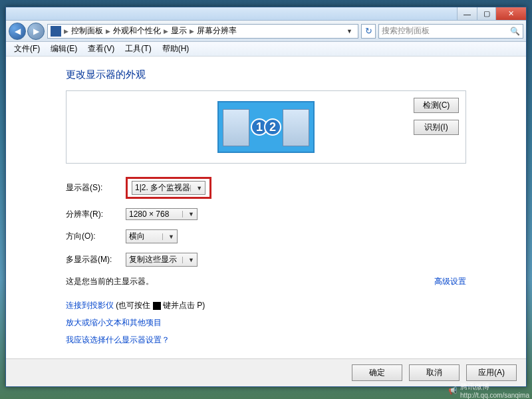 The width and height of the screenshot is (532, 399). I want to click on apply-button: 应用(A), so click(491, 372).